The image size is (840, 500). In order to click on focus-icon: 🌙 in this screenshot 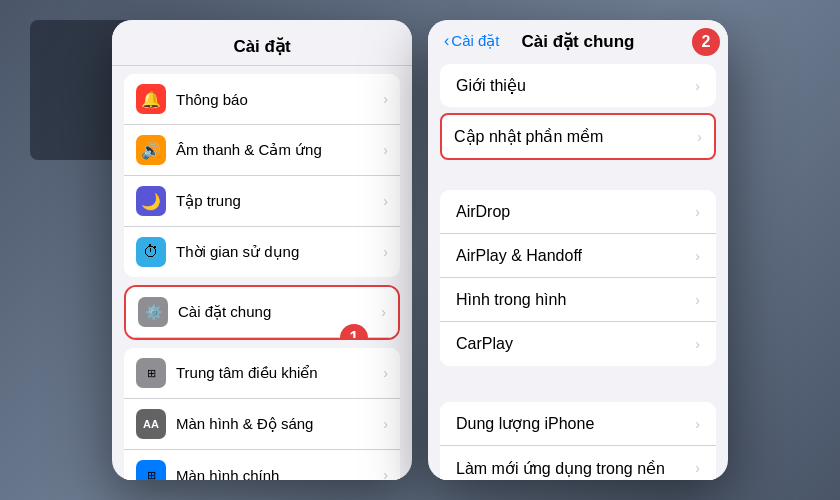, I will do `click(151, 201)`.